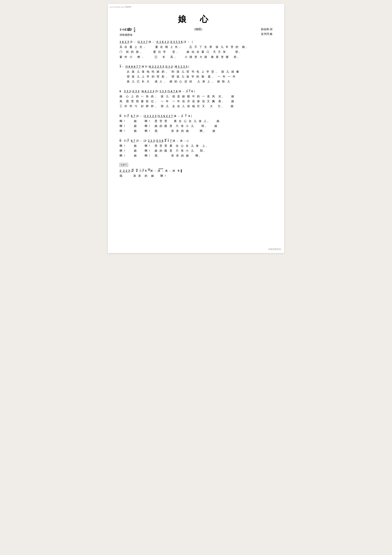 The height and width of the screenshot is (555, 392). I want to click on lyric-row-1-3: 窗 外 小 树， 已 长 高， 小 路 变 大 路 矮 屋 变 楼 房。, so click(196, 57).